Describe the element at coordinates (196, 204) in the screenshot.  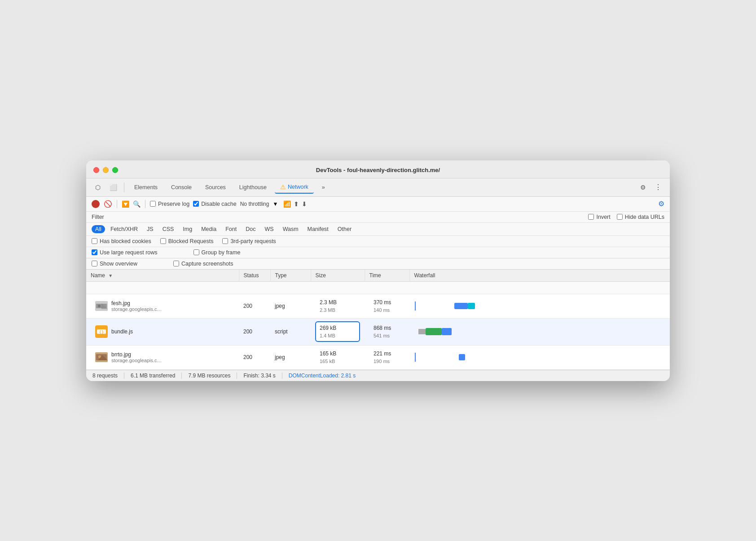
I see `disable-cache-checkbox` at that location.